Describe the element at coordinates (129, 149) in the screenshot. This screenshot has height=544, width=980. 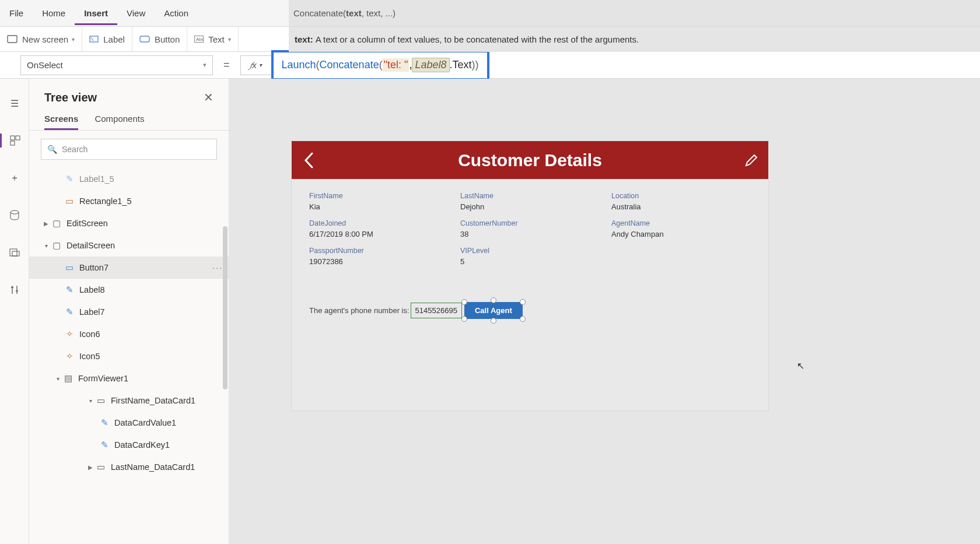
I see `tree-search-input: 🔍 Search` at that location.